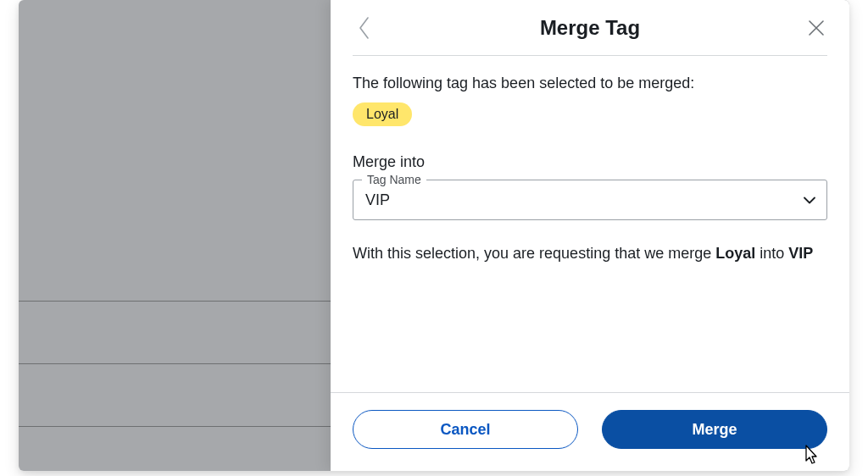 This screenshot has height=476, width=868. What do you see at coordinates (364, 28) in the screenshot?
I see `back-icon` at bounding box center [364, 28].